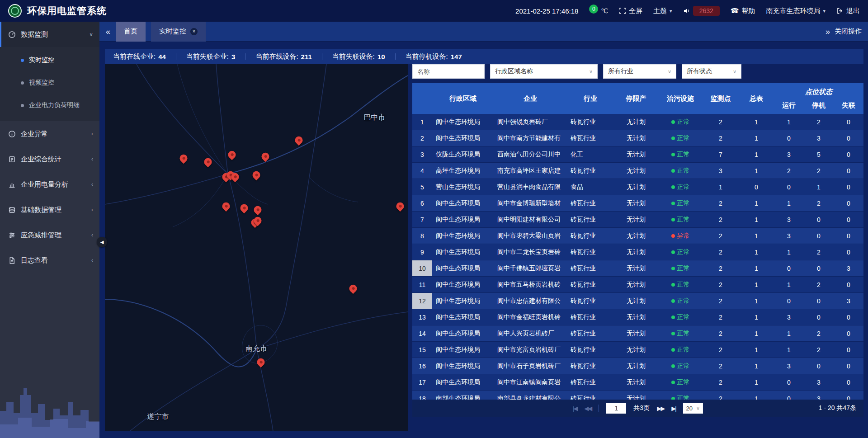  Describe the element at coordinates (588, 409) in the screenshot. I see `prev-page-button: ◀◀` at that location.